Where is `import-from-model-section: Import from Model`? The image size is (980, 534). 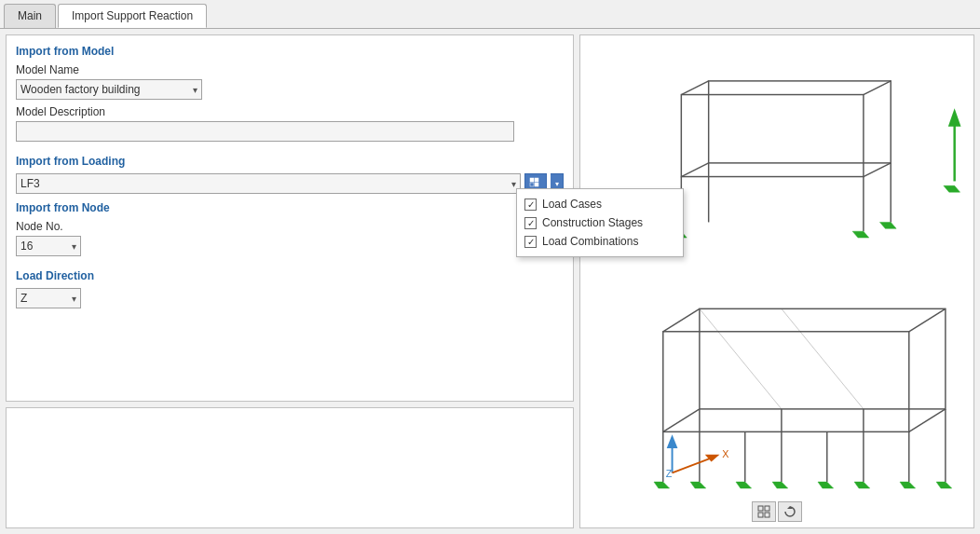
import-from-model-section: Import from Model is located at coordinates (290, 51).